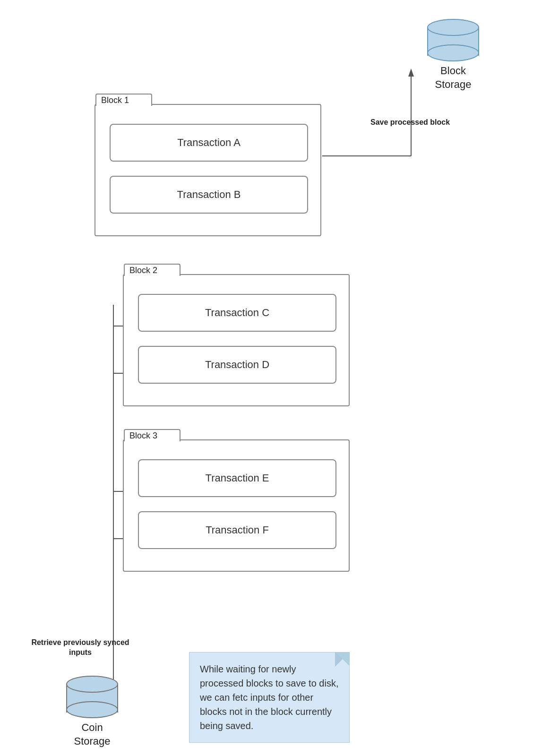 The image size is (550, 756). I want to click on block-storage: Block Storage, so click(453, 55).